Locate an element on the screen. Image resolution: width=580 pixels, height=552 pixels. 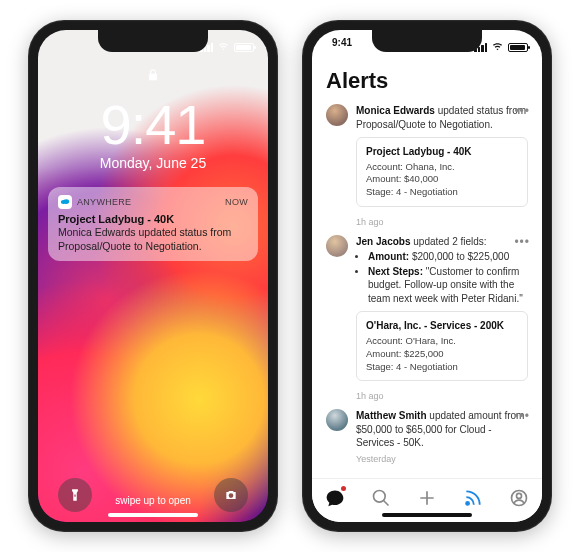
alert-timestamp: Yesterday is located at coordinates (442, 459).